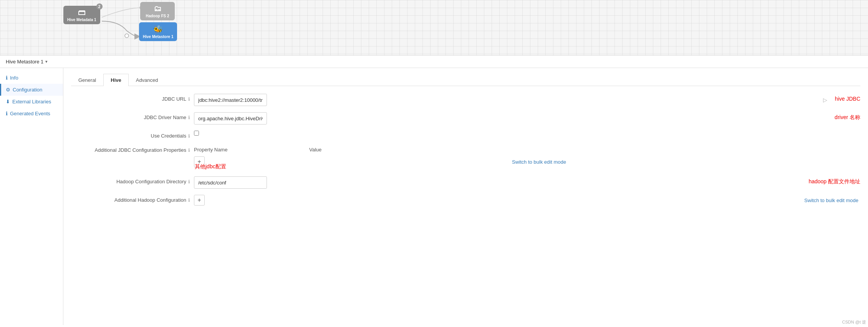 This screenshot has width=868, height=327. What do you see at coordinates (189, 200) in the screenshot?
I see `additional-hadoop-info-icon: ℹ` at bounding box center [189, 200].